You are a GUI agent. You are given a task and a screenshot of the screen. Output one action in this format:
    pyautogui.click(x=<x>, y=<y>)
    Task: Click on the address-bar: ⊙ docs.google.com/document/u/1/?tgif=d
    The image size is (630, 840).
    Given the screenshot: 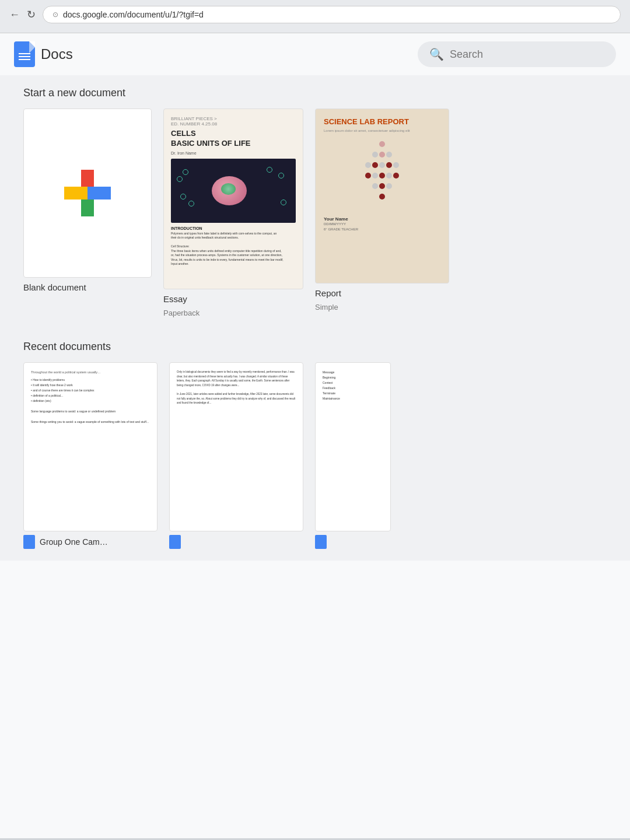 What is the action you would take?
    pyautogui.click(x=331, y=15)
    